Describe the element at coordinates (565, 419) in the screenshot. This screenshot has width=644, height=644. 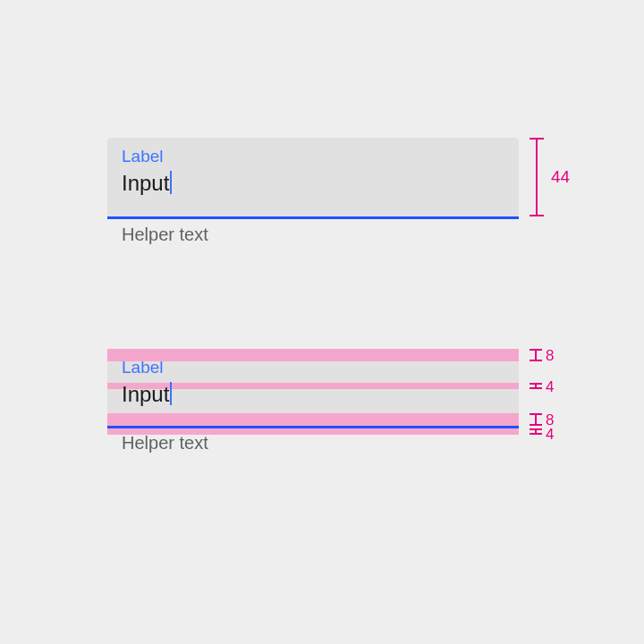
I see `spacing-measure-bottom: 8` at that location.